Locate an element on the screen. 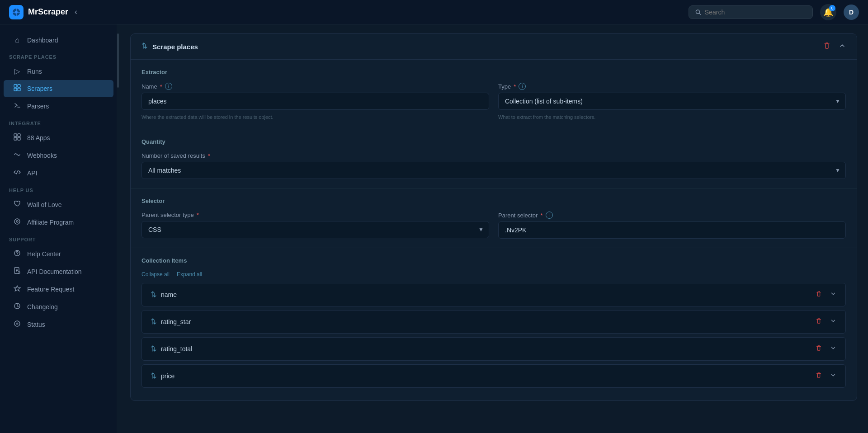 This screenshot has width=868, height=433. sidebar-item-scrapers: Scrapers is located at coordinates (59, 89).